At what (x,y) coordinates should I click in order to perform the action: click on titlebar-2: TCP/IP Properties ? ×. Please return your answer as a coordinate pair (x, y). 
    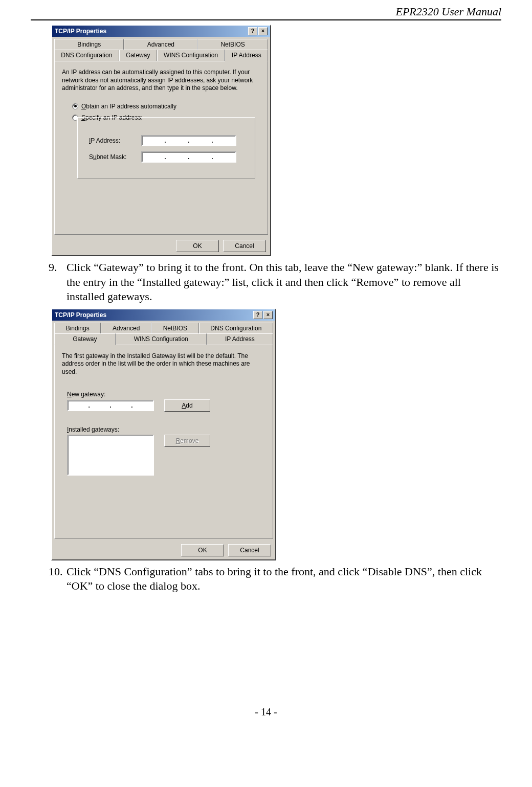
    Looking at the image, I should click on (164, 315).